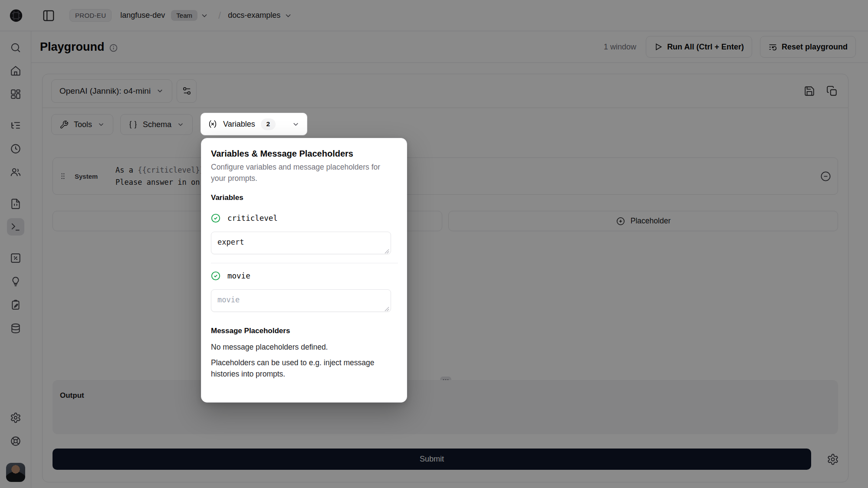 This screenshot has width=868, height=488. I want to click on variables-dropdown: Variables 2, so click(254, 124).